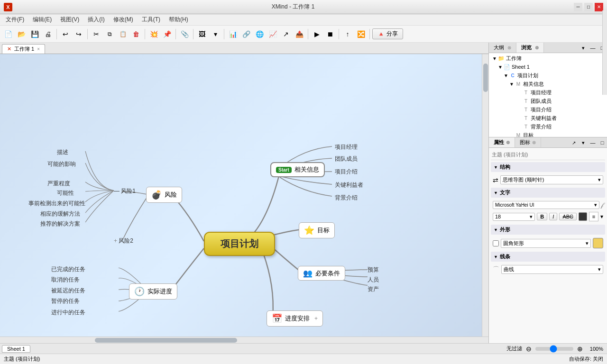 The height and width of the screenshot is (364, 607). I want to click on main-tab: ✕ 工作簿 1 ×, so click(24, 49).